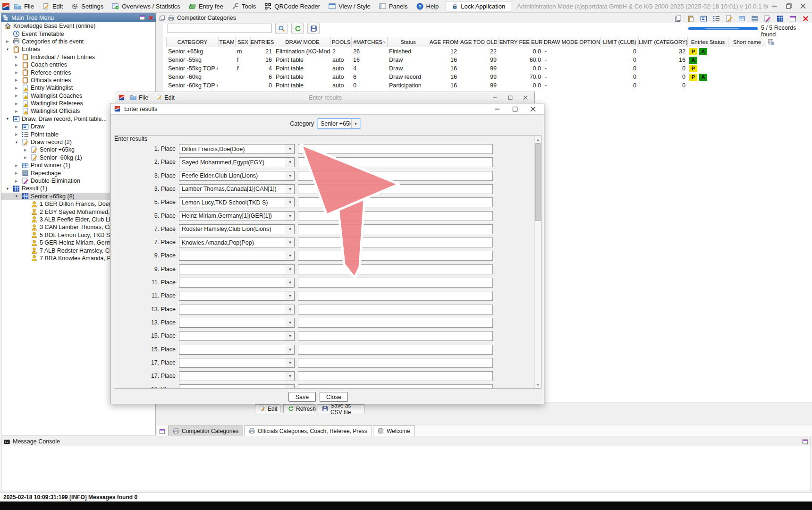 The image size is (812, 510). Describe the element at coordinates (572, 51) in the screenshot. I see `cell-draw_mode_option: -` at that location.